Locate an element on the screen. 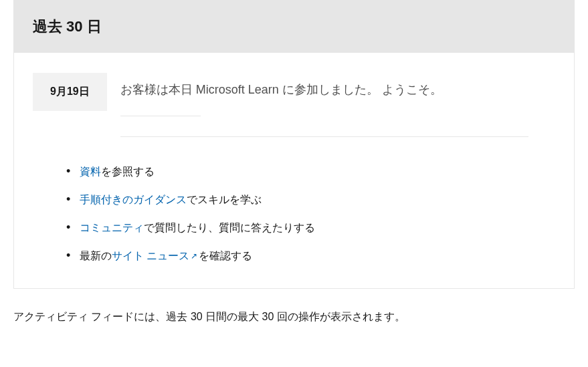 This screenshot has height=367, width=588. divider is located at coordinates (161, 116).